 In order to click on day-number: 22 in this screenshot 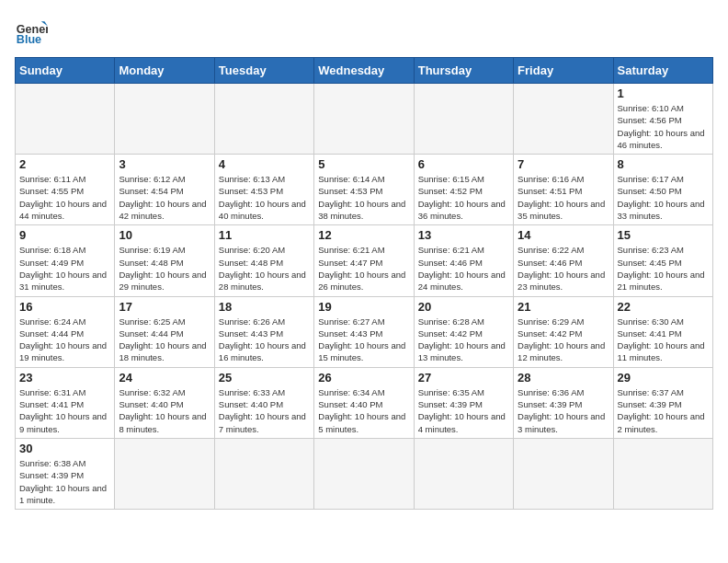, I will do `click(664, 307)`.